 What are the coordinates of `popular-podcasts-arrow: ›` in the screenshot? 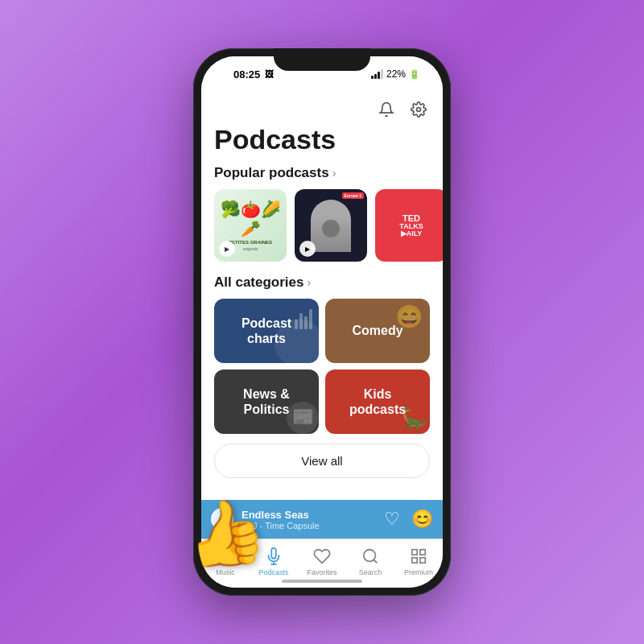 It's located at (335, 173).